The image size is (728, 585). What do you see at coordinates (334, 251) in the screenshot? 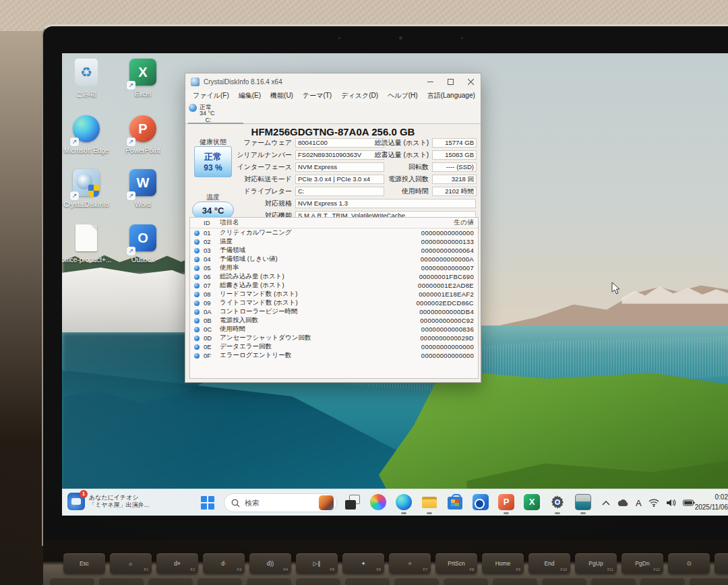
I see `table-row: 03 予備領域 00000000000064` at bounding box center [334, 251].